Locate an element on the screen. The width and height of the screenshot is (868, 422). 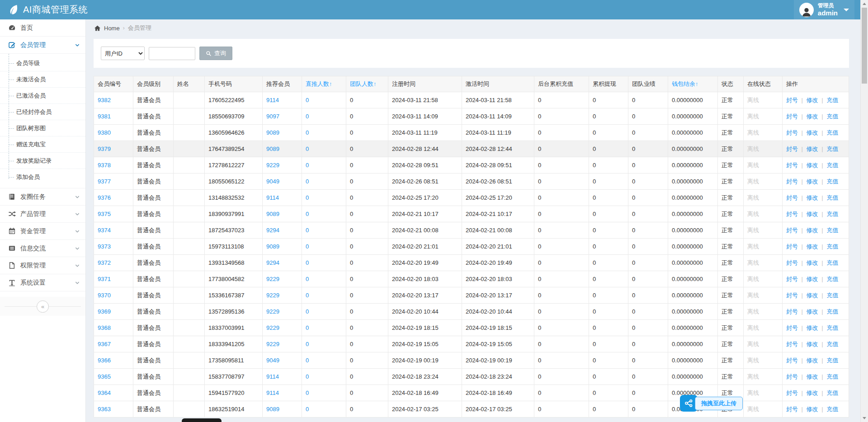
link-id: 9371 is located at coordinates (104, 279).